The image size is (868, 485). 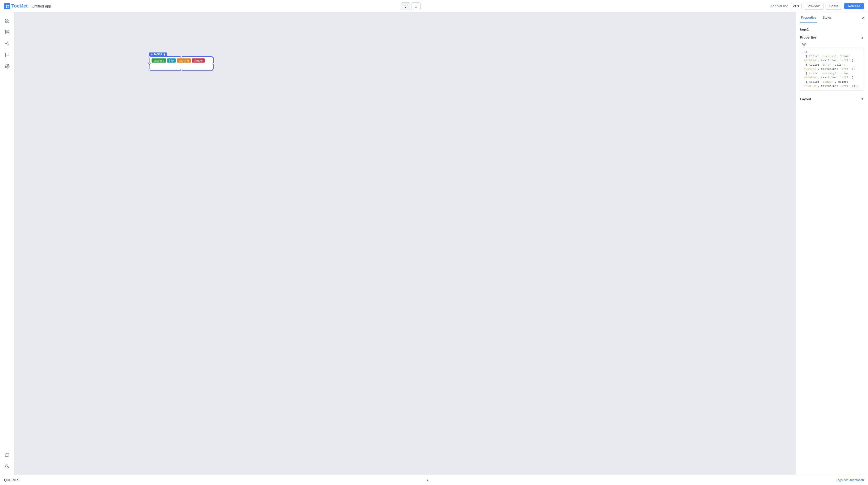 I want to click on tab-styles: Styles, so click(x=827, y=18).